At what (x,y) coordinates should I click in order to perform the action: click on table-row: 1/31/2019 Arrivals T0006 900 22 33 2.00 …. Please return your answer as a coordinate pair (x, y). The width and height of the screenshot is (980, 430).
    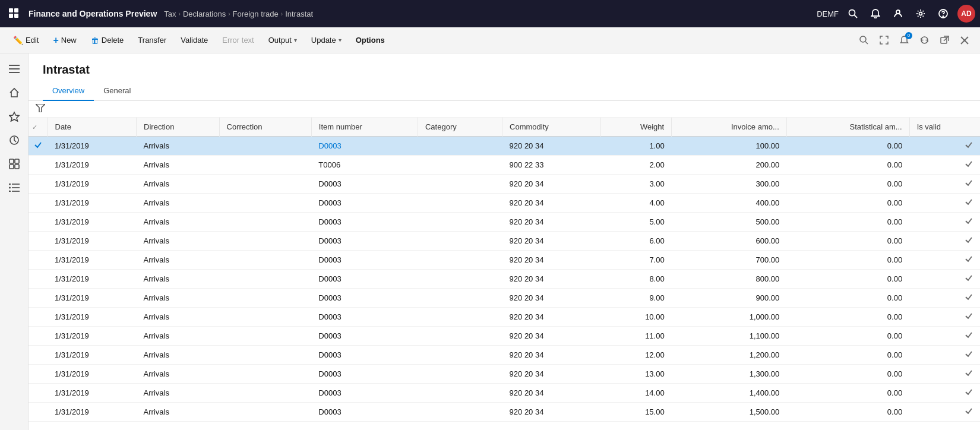
    Looking at the image, I should click on (504, 165).